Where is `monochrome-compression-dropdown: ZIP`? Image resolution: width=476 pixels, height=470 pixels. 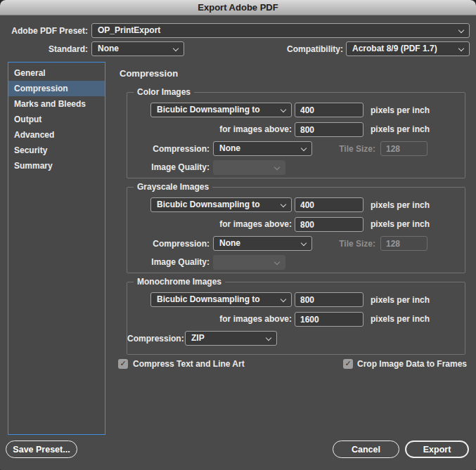
monochrome-compression-dropdown: ZIP is located at coordinates (231, 339).